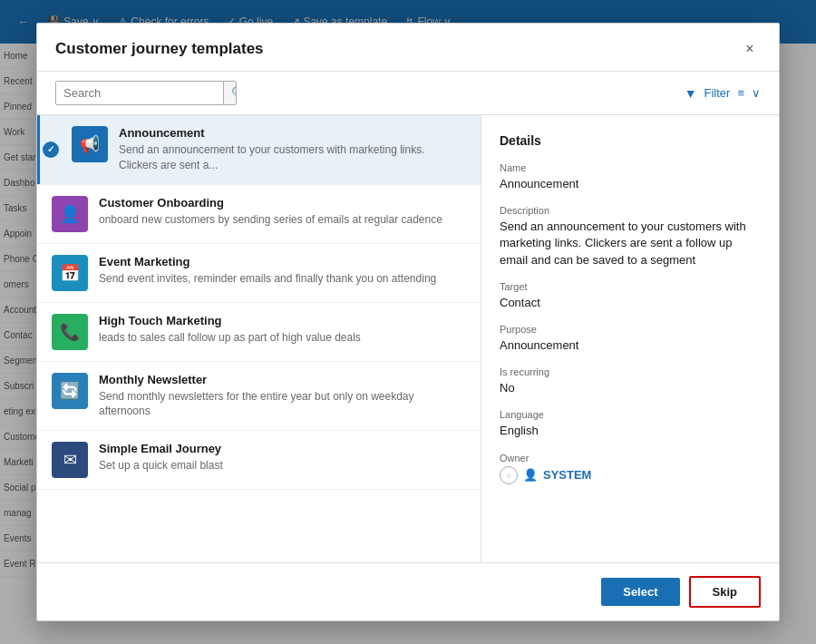 Image resolution: width=816 pixels, height=644 pixels. Describe the element at coordinates (630, 287) in the screenshot. I see `detail-target-label: Target` at that location.